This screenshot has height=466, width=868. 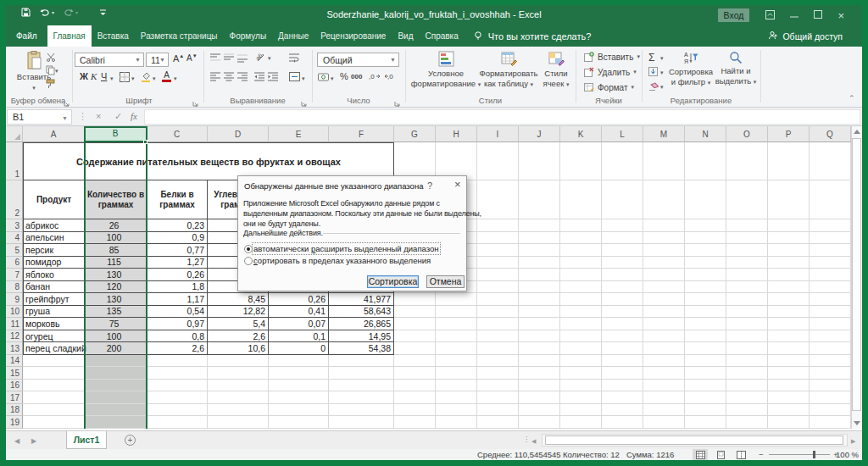 I want to click on minimize-icon, so click(x=794, y=15).